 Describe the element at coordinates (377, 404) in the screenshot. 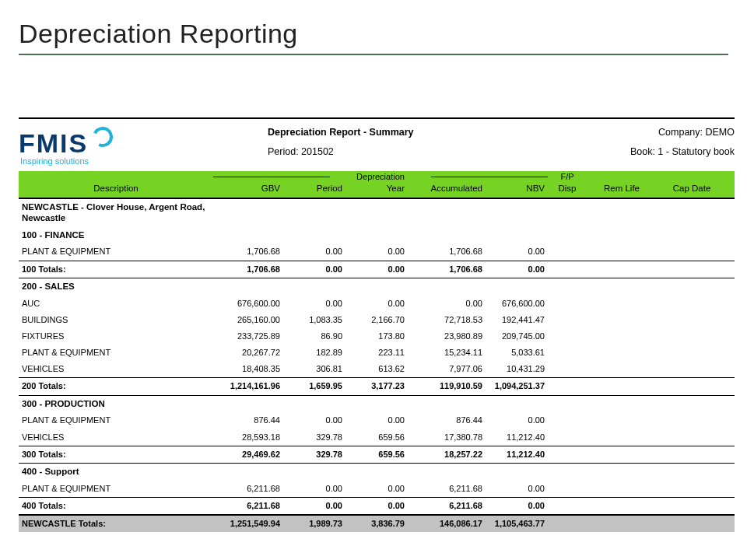

I see `section-header-row: 300 - PRODUCTION` at that location.